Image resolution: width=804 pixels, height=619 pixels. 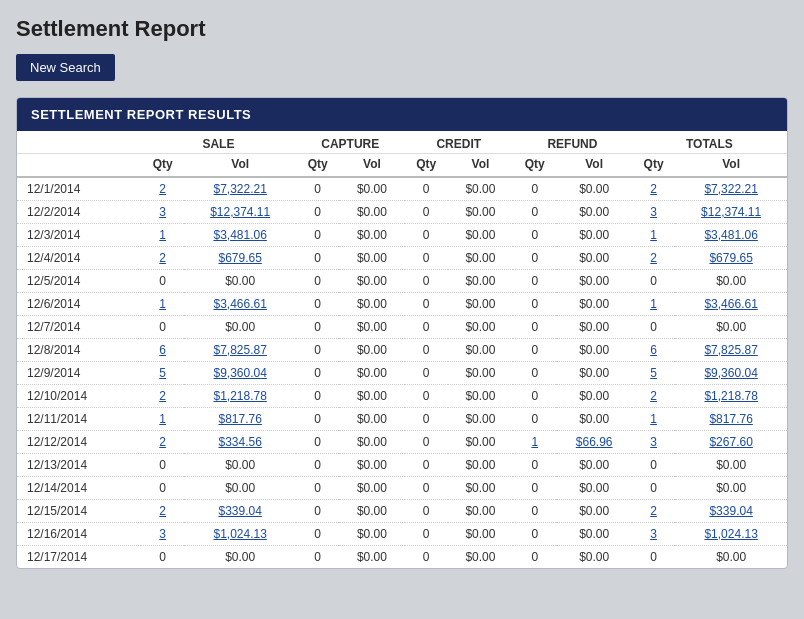 What do you see at coordinates (731, 236) in the screenshot?
I see `tot-vol-cell: $3,481.06` at bounding box center [731, 236].